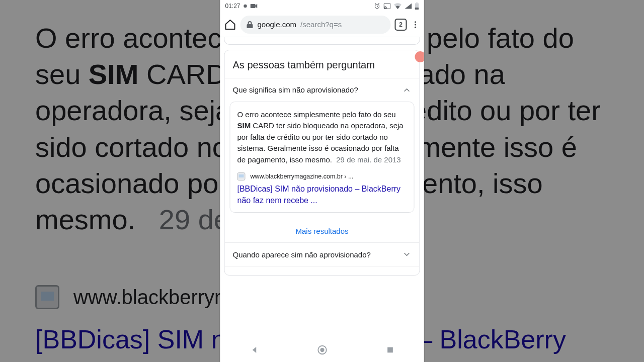 This screenshot has height=362, width=644. I want to click on tab-switcher: 2, so click(401, 25).